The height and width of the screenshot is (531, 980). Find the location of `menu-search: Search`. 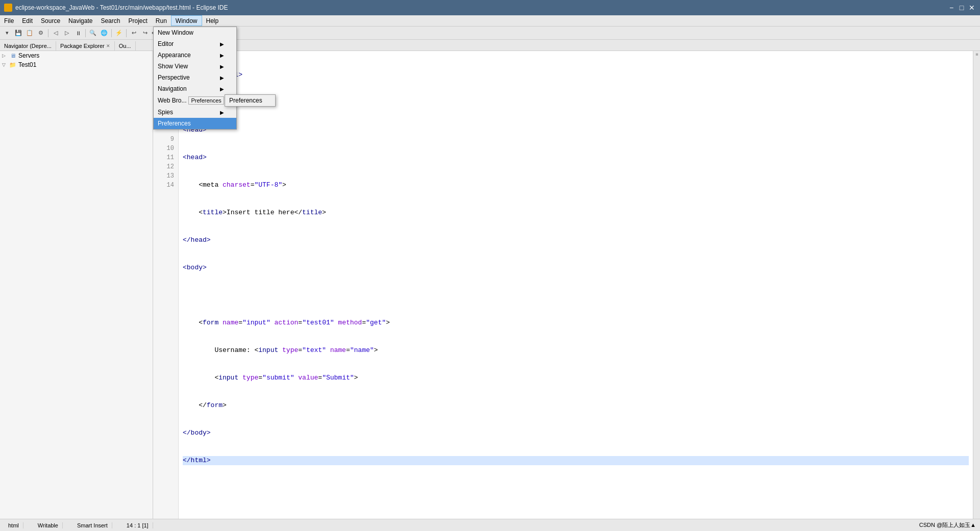

menu-search: Search is located at coordinates (110, 20).